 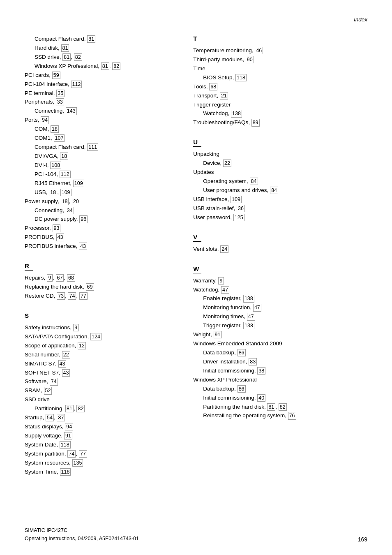 I want to click on index-entry: Troubleshooting/FAQs, 89, so click(x=280, y=123).